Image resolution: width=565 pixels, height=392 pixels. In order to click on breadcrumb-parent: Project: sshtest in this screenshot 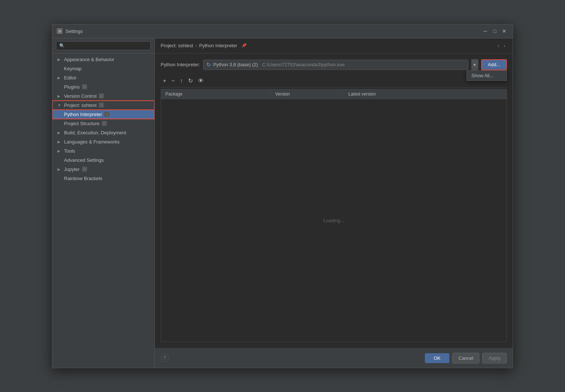, I will do `click(177, 45)`.